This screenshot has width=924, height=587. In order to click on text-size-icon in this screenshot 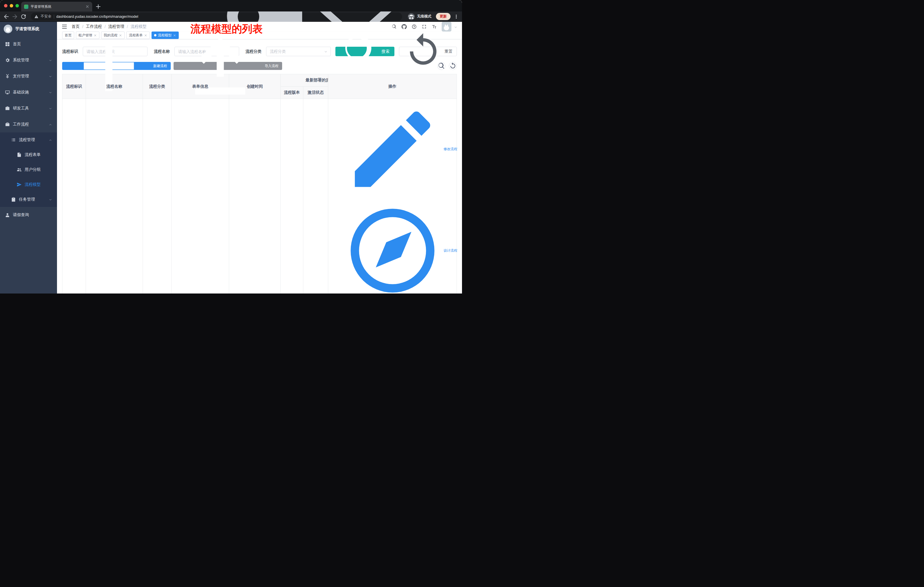, I will do `click(434, 27)`.